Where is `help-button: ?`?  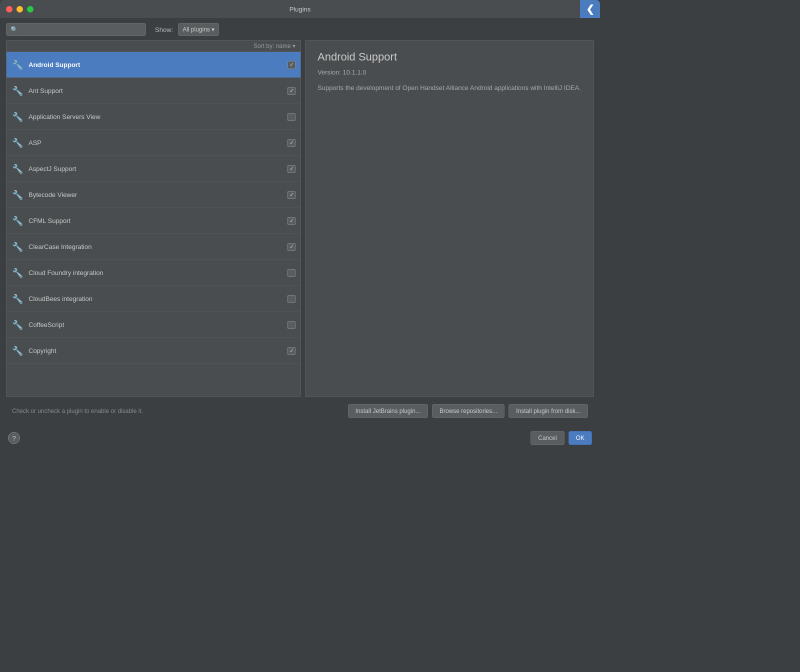
help-button: ? is located at coordinates (14, 438).